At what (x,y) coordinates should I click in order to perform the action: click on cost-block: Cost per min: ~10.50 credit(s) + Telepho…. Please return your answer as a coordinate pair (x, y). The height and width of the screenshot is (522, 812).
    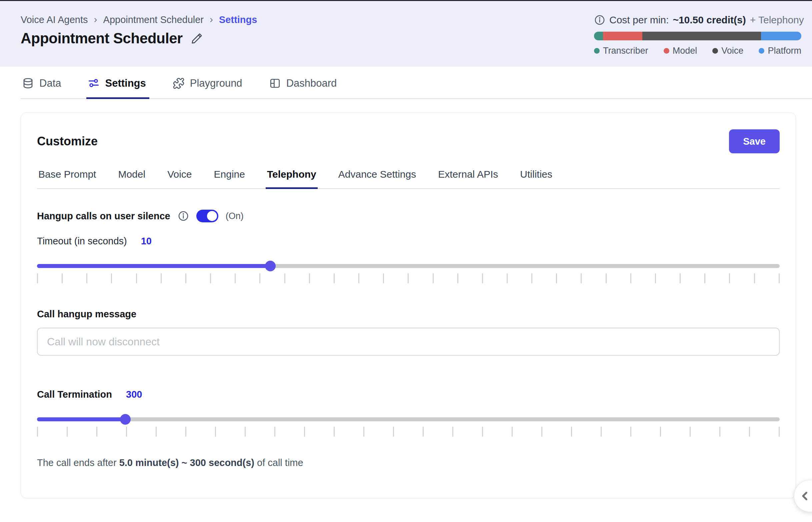
    Looking at the image, I should click on (698, 35).